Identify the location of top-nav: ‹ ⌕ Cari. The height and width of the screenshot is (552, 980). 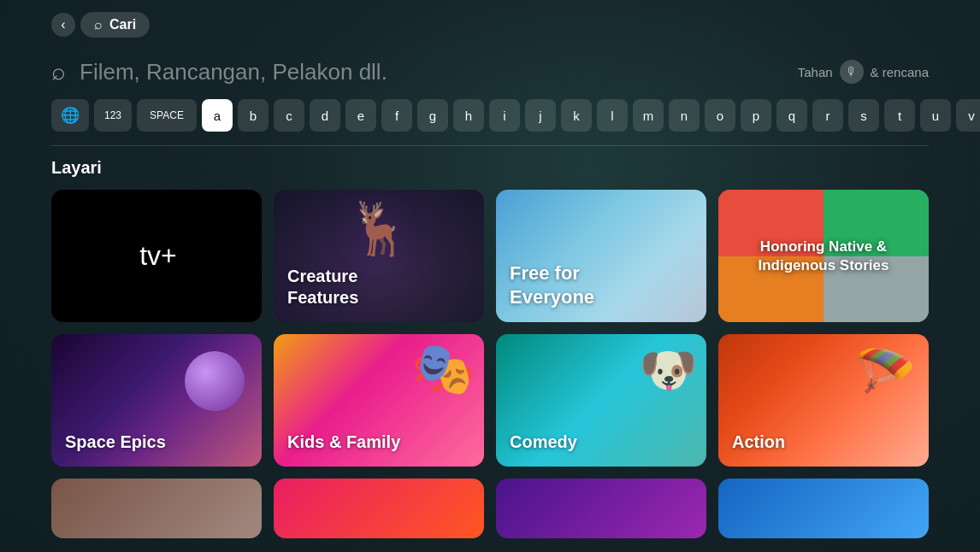
(490, 23).